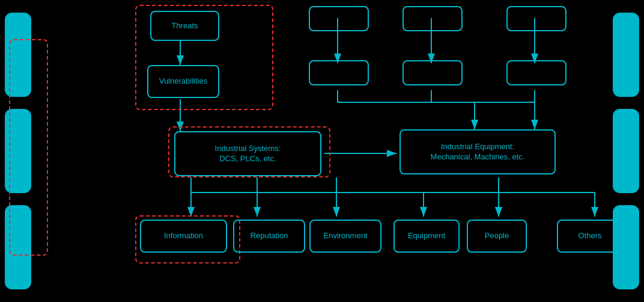 This screenshot has height=302, width=644. I want to click on top-col2-row2-box, so click(339, 73).